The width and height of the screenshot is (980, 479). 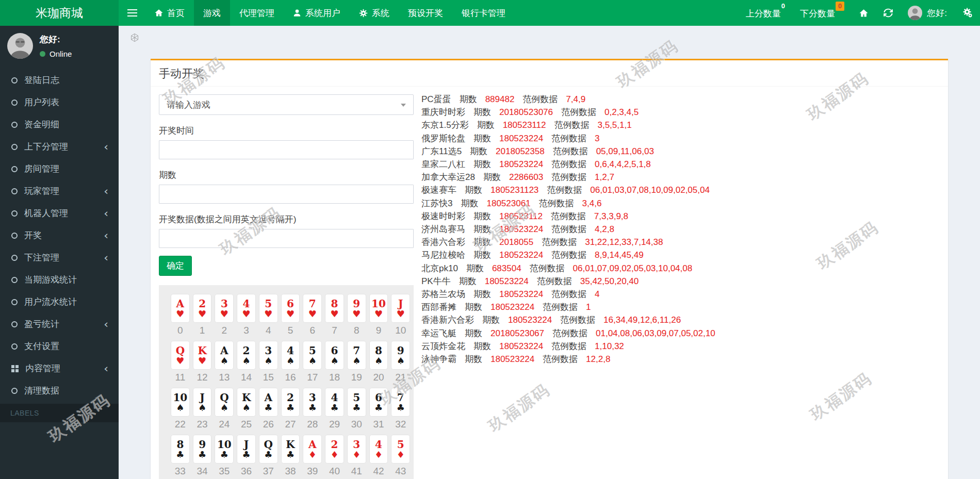 What do you see at coordinates (42, 169) in the screenshot?
I see `sidebar-item-label: 房间管理` at bounding box center [42, 169].